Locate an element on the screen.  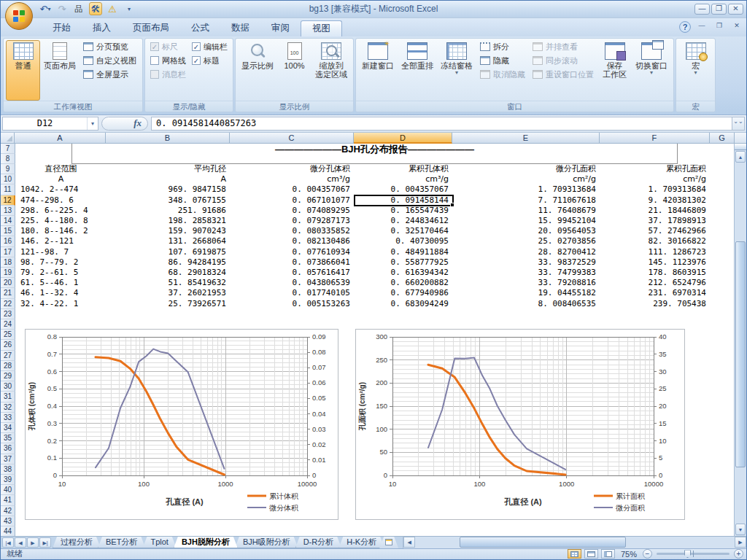
cell-F14: 37. 17898913 is located at coordinates (655, 221).